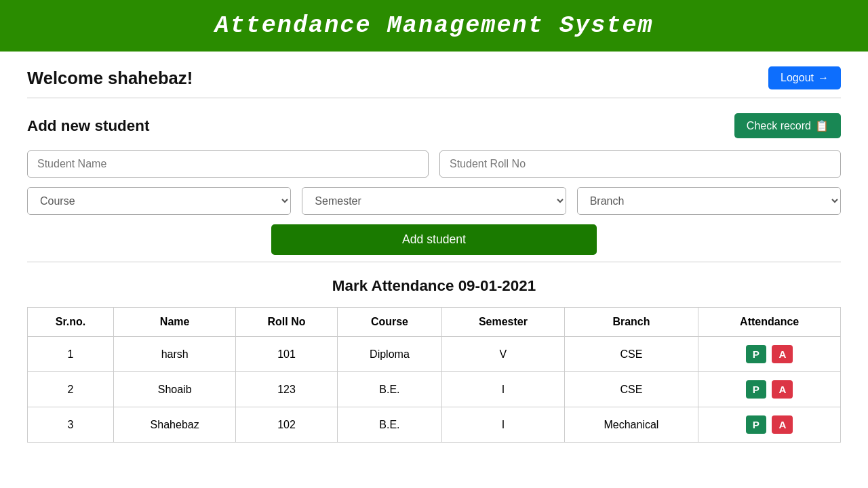 The width and height of the screenshot is (868, 488). What do you see at coordinates (159, 201) in the screenshot?
I see `course-select: Course Diploma B.E. B.Tech M.Tech` at bounding box center [159, 201].